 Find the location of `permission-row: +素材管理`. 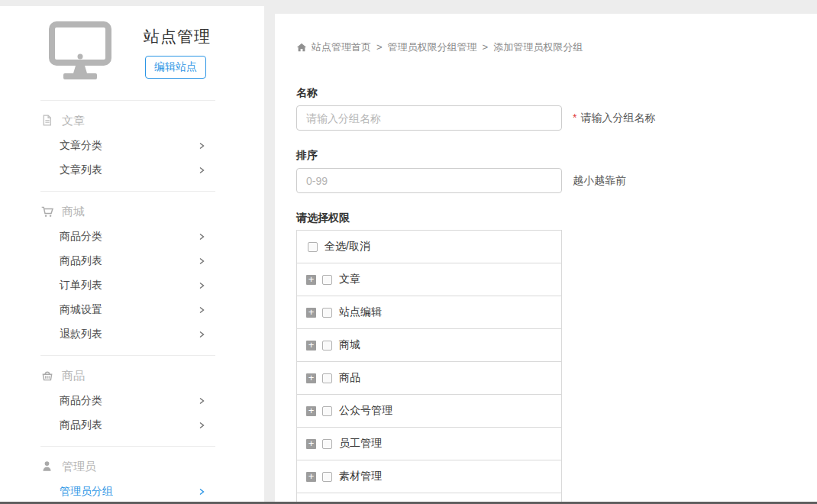

permission-row: +素材管理 is located at coordinates (429, 477).